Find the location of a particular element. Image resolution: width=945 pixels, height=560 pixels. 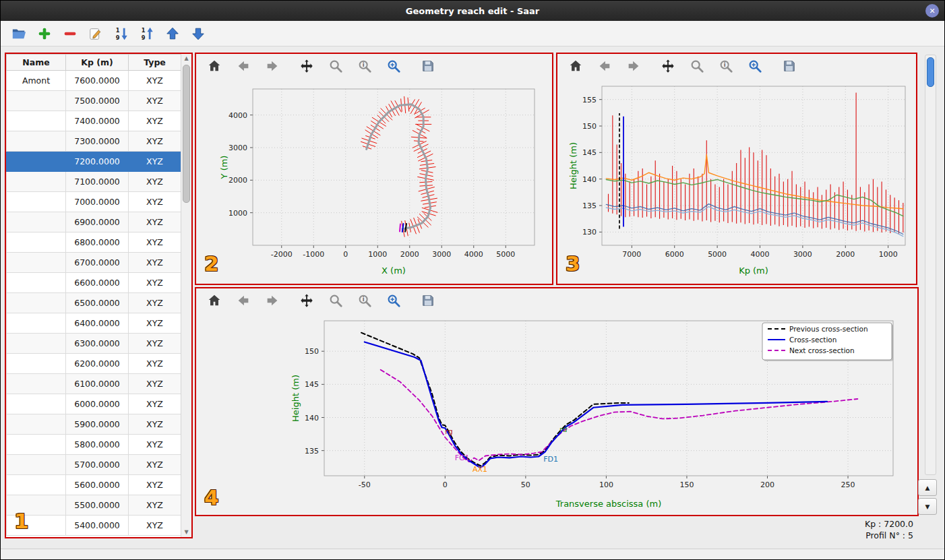

longitudinal-profile-plot: 7000600050004000300020001000130135140145… is located at coordinates (737, 180).